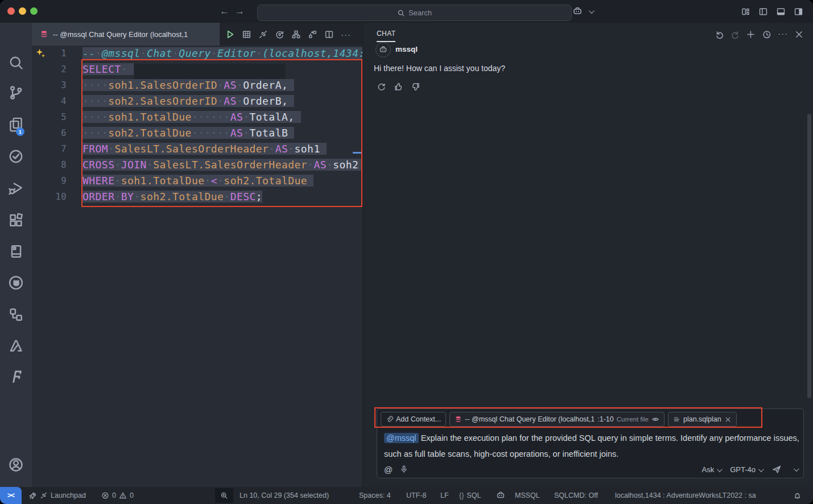  Describe the element at coordinates (655, 419) in the screenshot. I see `eye-icon` at that location.